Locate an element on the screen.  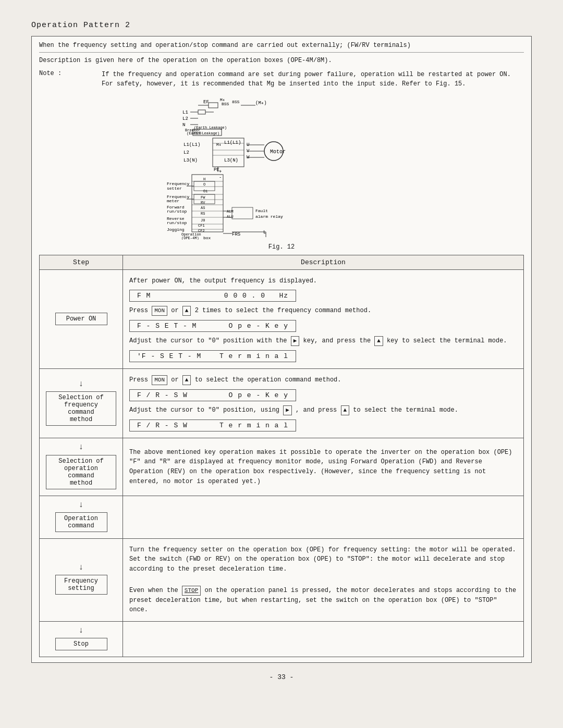
svg-text: L1 is located at coordinates (186, 113).